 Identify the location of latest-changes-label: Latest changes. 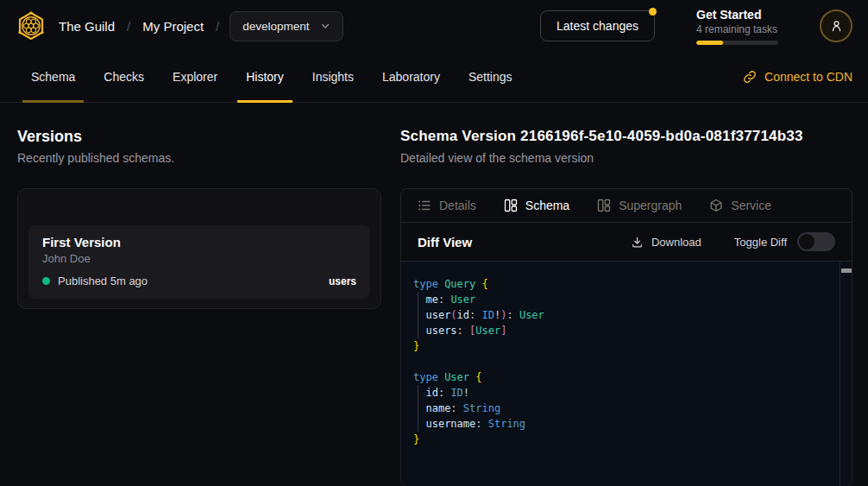
(597, 26).